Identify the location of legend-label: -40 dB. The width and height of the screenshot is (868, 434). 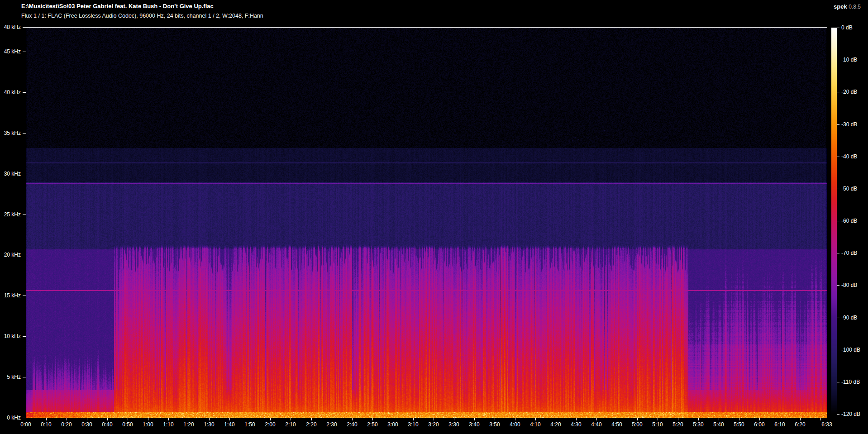
(849, 157).